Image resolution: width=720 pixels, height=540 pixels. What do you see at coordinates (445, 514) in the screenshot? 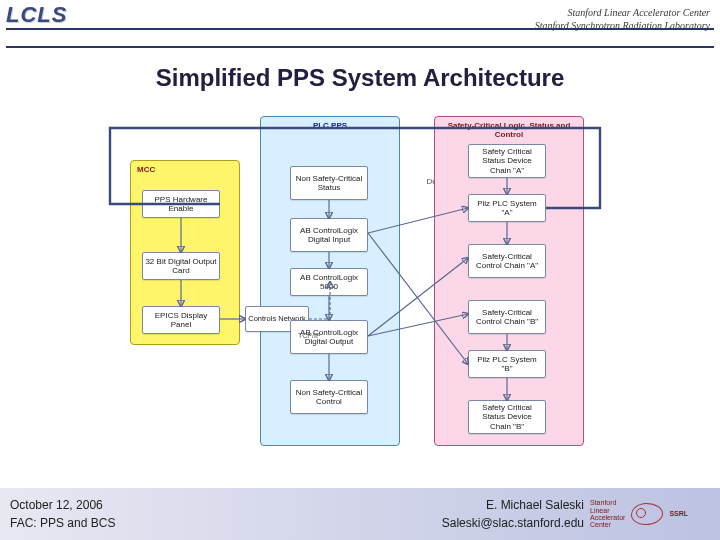
I see `footer-center: E. Michael Saleski Saleski@slac.stanford…` at bounding box center [445, 514].